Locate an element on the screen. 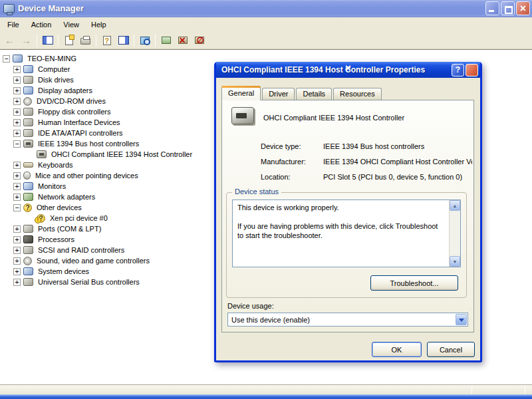 This screenshot has height=399, width=532. minimize-button is located at coordinates (492, 8).